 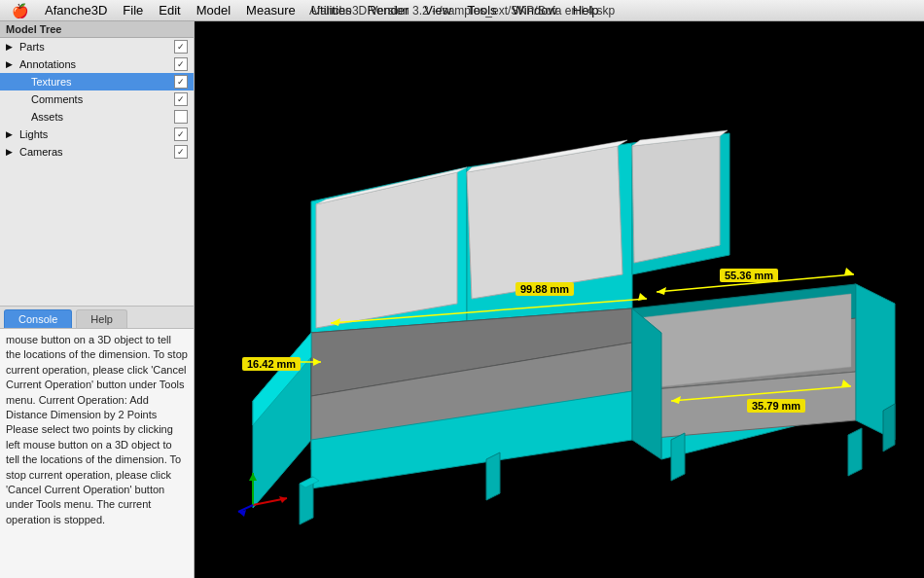 I want to click on apple-menu: 🍎, so click(x=19, y=11).